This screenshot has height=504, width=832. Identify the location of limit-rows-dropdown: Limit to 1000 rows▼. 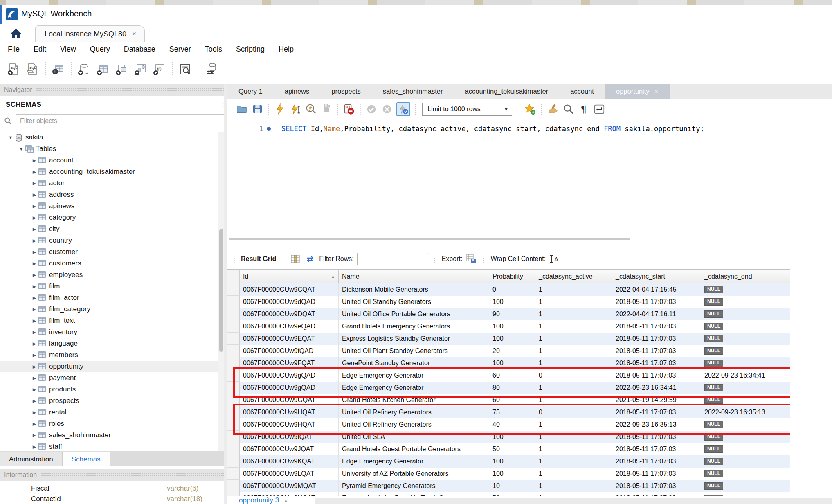
(467, 109).